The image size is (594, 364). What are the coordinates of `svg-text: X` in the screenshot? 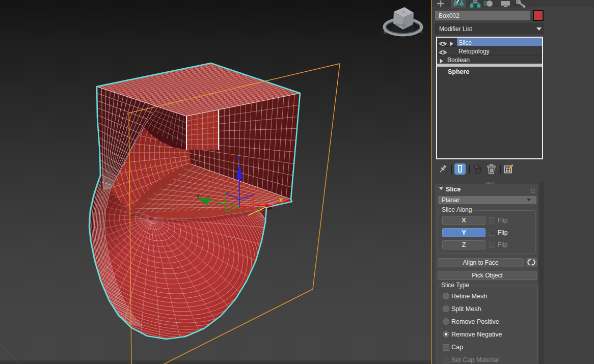 It's located at (281, 201).